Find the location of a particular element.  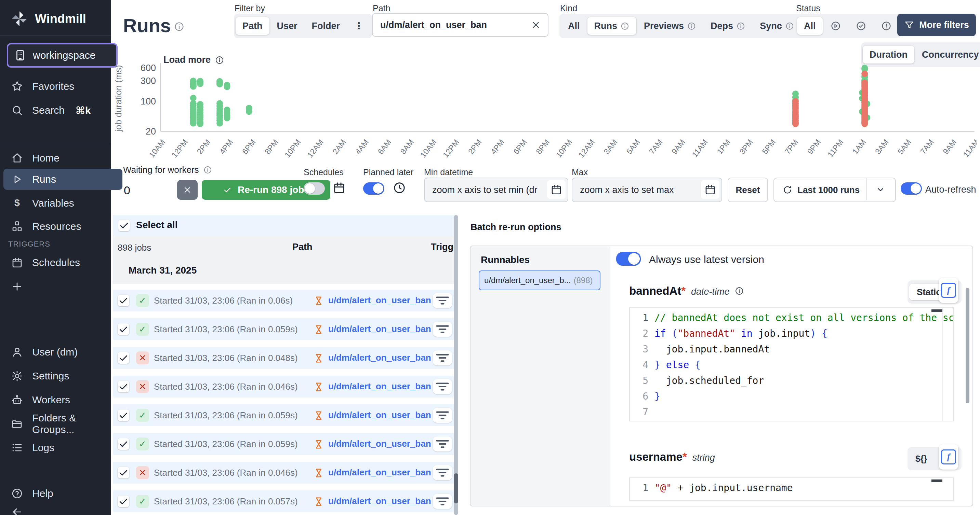

always-latest-toggle is located at coordinates (628, 259).